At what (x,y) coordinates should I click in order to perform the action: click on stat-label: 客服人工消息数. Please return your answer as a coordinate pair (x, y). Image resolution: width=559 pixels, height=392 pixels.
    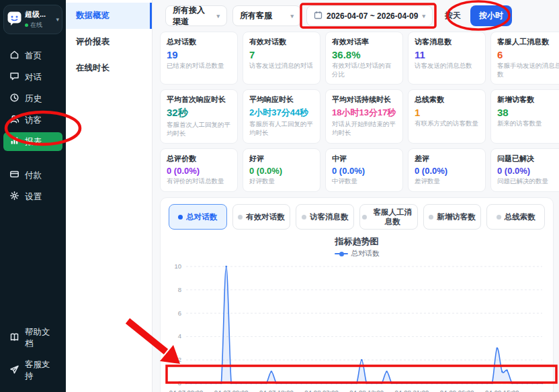
    Looking at the image, I should click on (528, 42).